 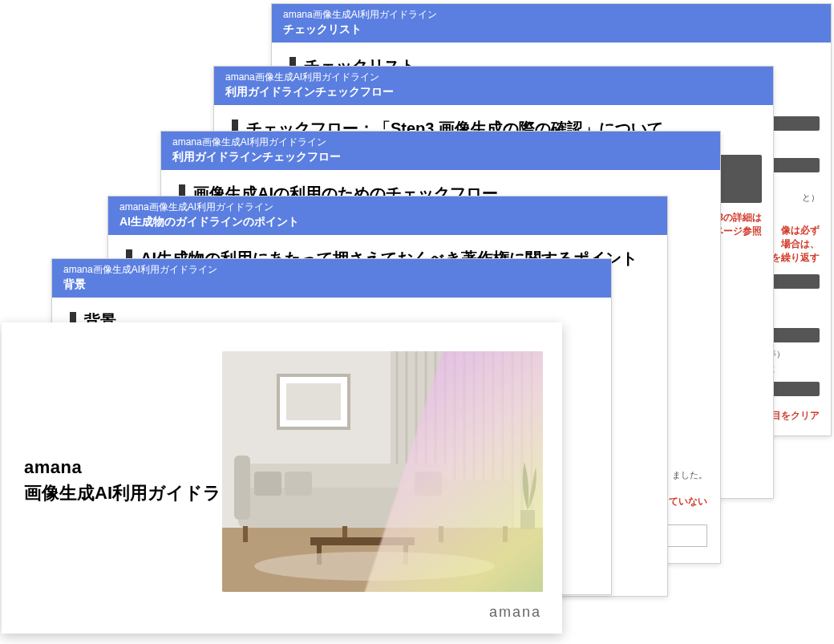 I want to click on slide-header: amana画像生成AI利用ガイドライン AI生成物のガイドラインのポイント, so click(x=388, y=216).